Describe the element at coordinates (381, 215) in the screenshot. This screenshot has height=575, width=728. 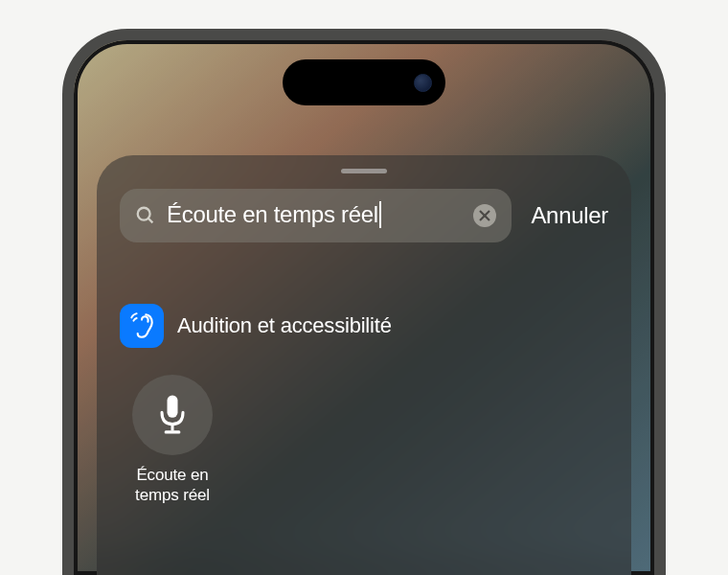
I see `text-cursor` at that location.